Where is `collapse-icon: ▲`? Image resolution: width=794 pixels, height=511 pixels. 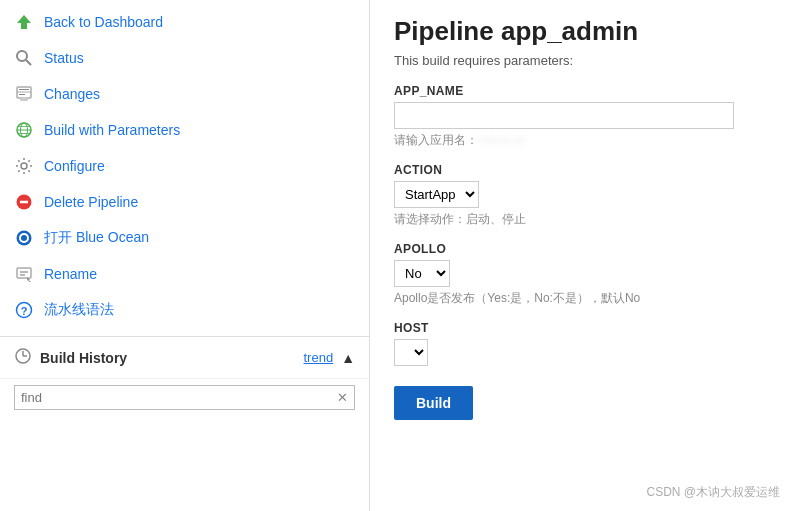 collapse-icon: ▲ is located at coordinates (348, 358).